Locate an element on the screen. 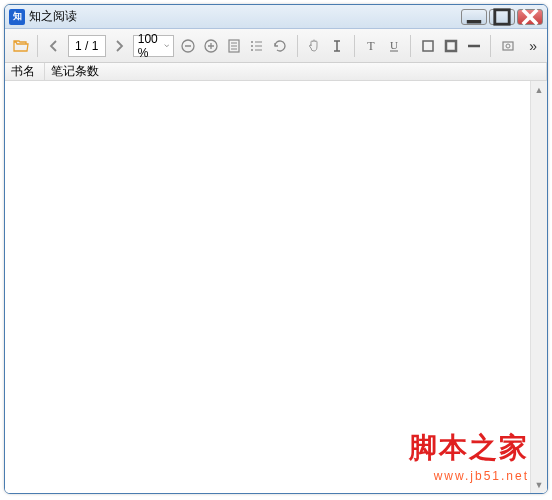 Image resolution: width=552 pixels, height=500 pixels. app-icon: 知 is located at coordinates (17, 17).